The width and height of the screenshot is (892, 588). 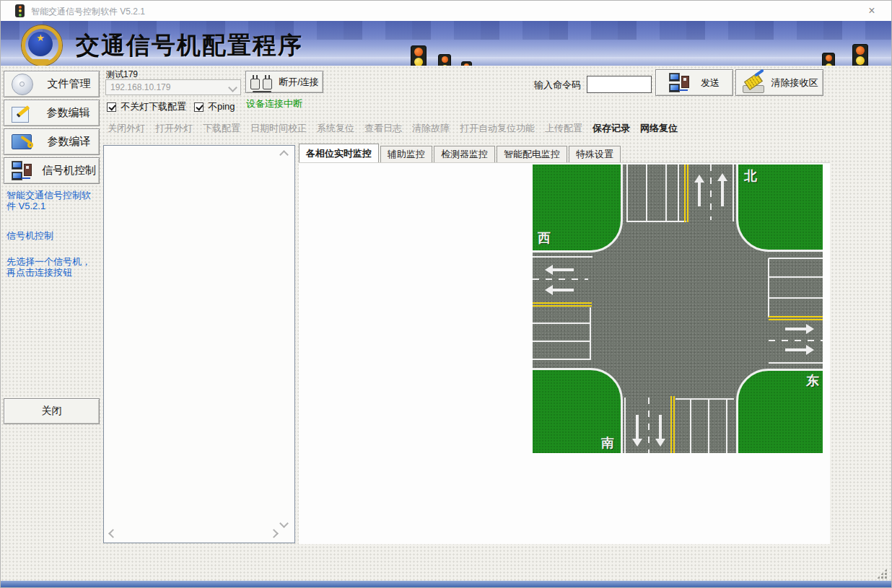 What do you see at coordinates (611, 128) in the screenshot?
I see `menu-item-save-record: 保存记录` at bounding box center [611, 128].